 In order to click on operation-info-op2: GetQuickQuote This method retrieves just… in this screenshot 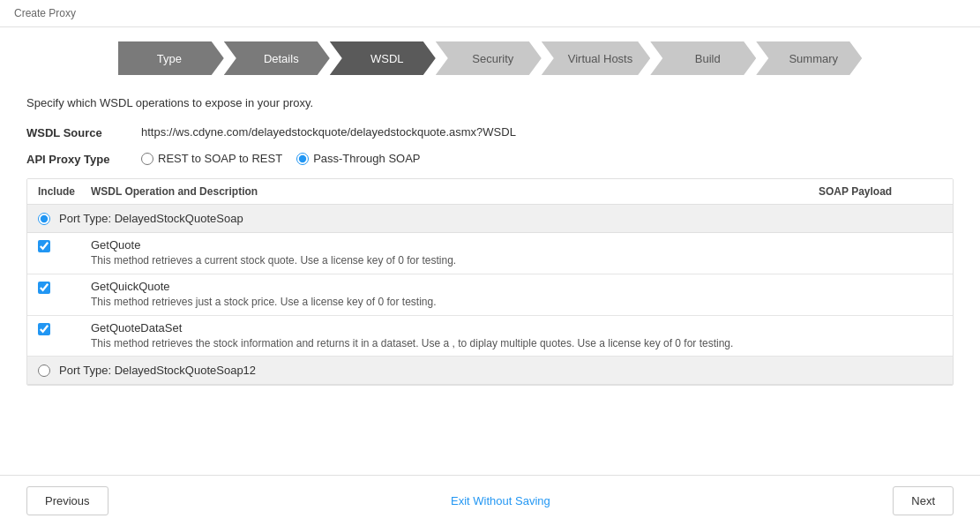, I will do `click(455, 295)`.